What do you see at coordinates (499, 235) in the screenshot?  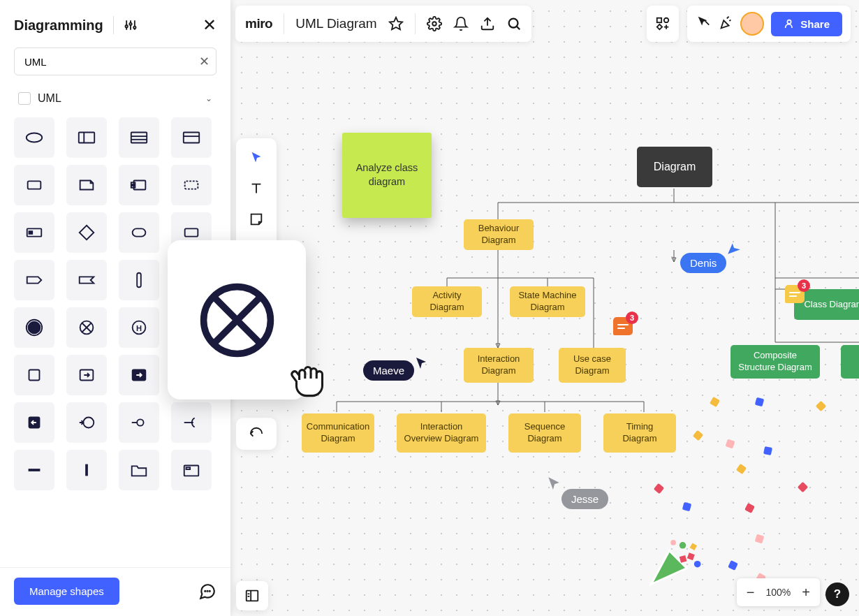 I see `node-behaviour: Behaviour Diagram` at bounding box center [499, 235].